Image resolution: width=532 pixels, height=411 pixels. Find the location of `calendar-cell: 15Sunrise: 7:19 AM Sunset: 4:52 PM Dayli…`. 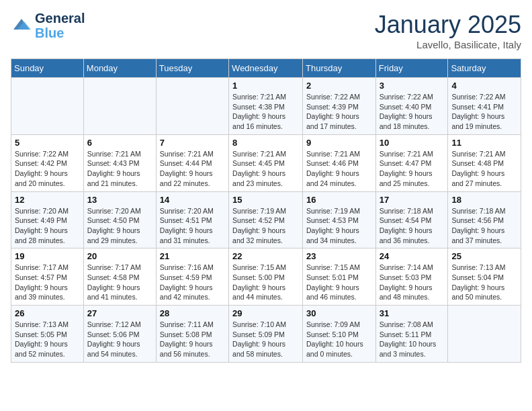

calendar-cell: 15Sunrise: 7:19 AM Sunset: 4:52 PM Dayli… is located at coordinates (266, 220).